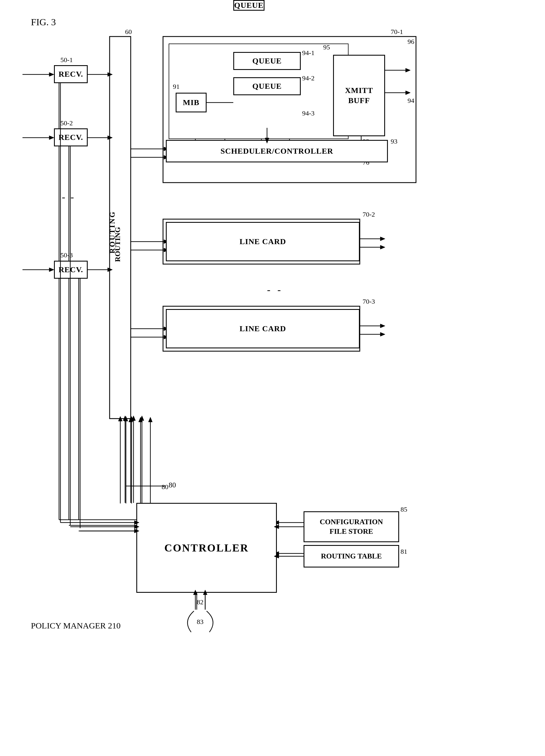  Describe the element at coordinates (352, 556) in the screenshot. I see `routing-table-box: ROUTING TABLE` at that location.